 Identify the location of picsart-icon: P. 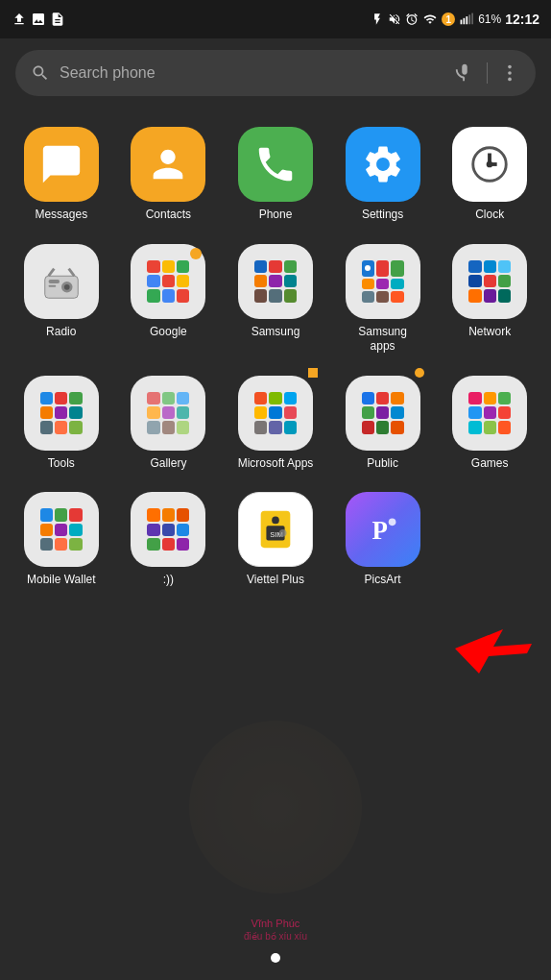
(383, 529).